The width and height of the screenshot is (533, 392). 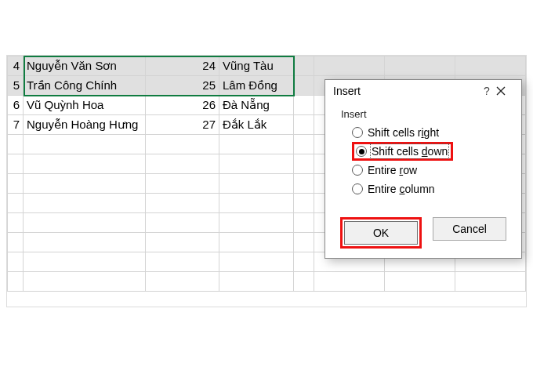 I want to click on cell-idx: 4, so click(x=16, y=66).